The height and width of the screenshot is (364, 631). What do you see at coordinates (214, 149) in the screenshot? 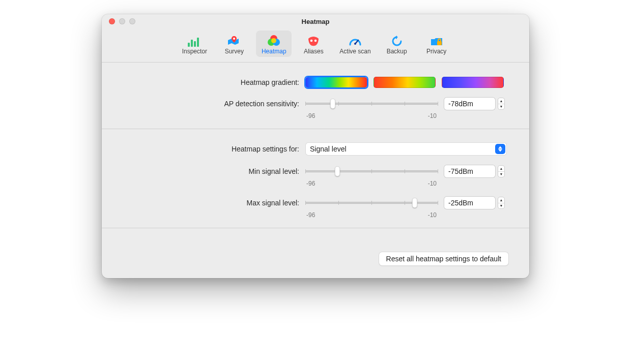
I see `settings-for-label: Heatmap settings for:` at bounding box center [214, 149].